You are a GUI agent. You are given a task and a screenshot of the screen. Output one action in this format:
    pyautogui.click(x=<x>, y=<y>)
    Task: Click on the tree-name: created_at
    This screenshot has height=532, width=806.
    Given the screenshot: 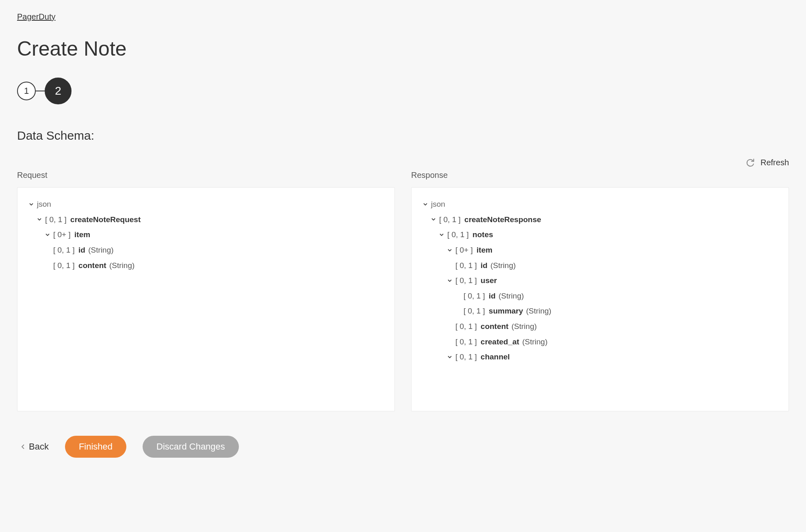 What is the action you would take?
    pyautogui.click(x=500, y=342)
    